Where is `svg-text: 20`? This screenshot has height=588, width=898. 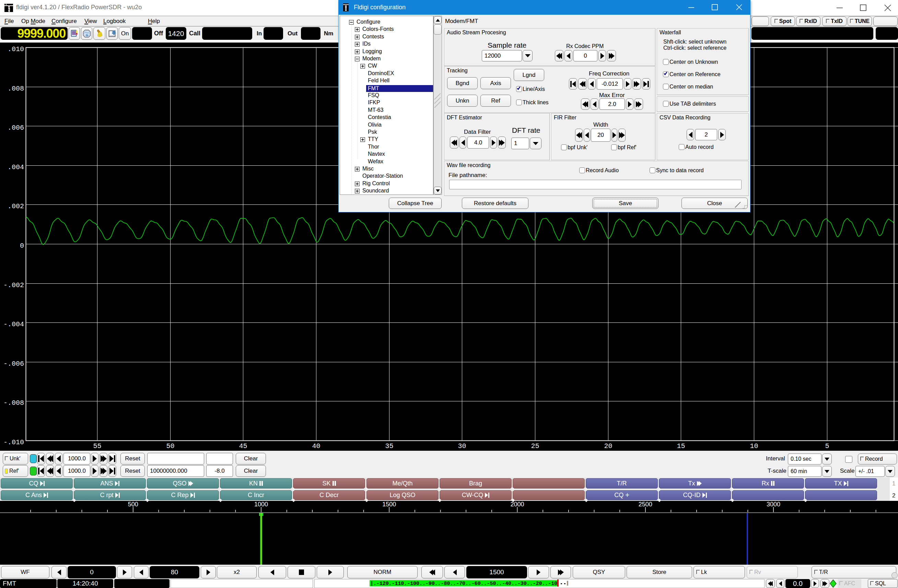
svg-text: 20 is located at coordinates (608, 446).